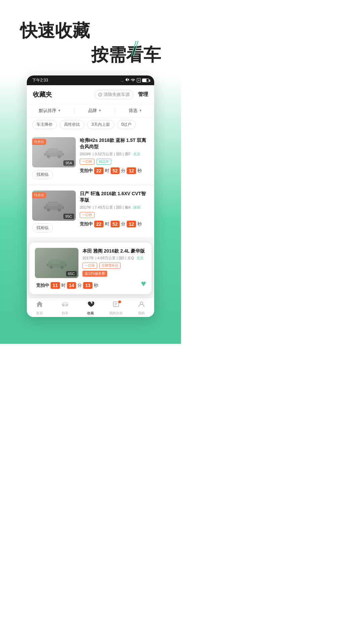  I want to click on tag-price-drop: 车主降价, so click(45, 125).